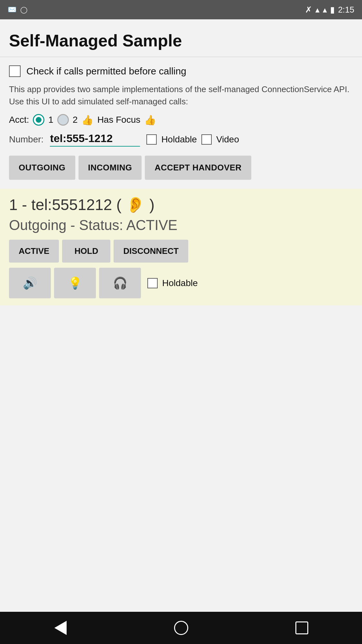 The width and height of the screenshot is (362, 644). I want to click on check-if-calls-label: Check if calls permitted before calling, so click(106, 71).